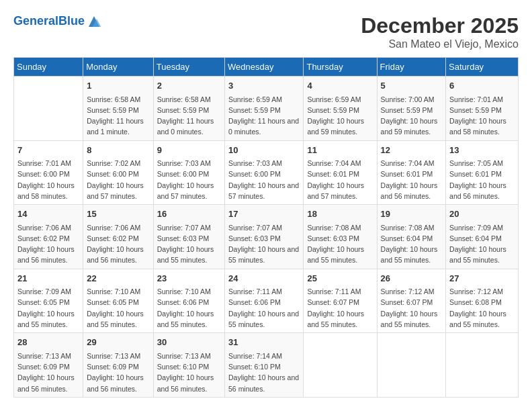 This screenshot has width=532, height=411. What do you see at coordinates (482, 150) in the screenshot?
I see `day-number: 13` at bounding box center [482, 150].